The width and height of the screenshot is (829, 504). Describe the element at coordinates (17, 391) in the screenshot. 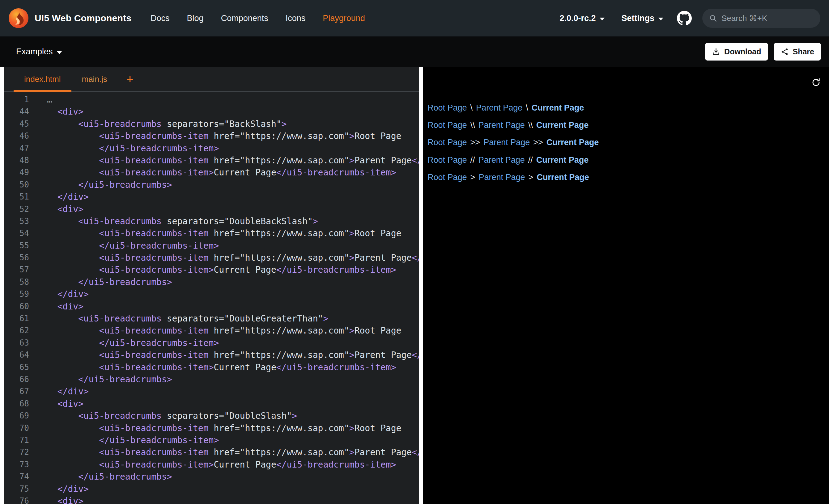

I see `line-number: 67` at that location.